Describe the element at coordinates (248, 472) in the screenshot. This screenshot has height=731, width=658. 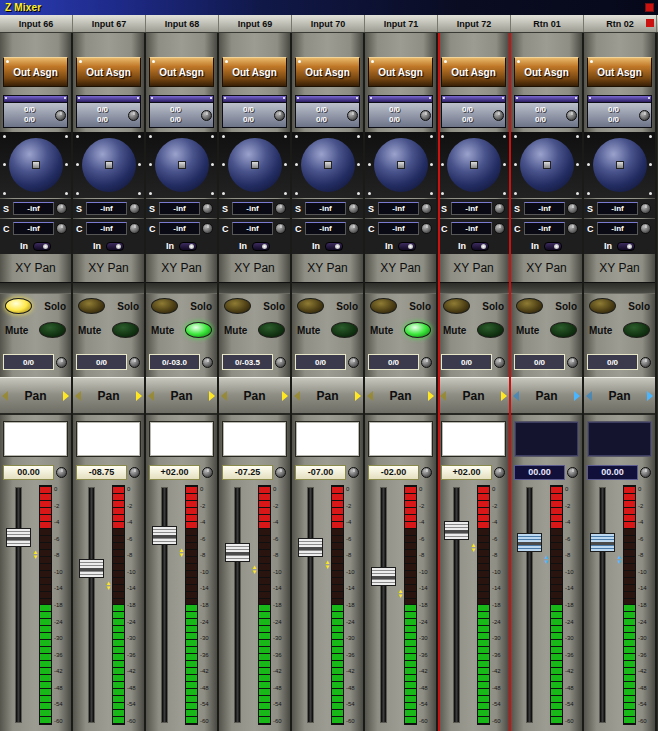
I see `fader-value: -07.25` at that location.